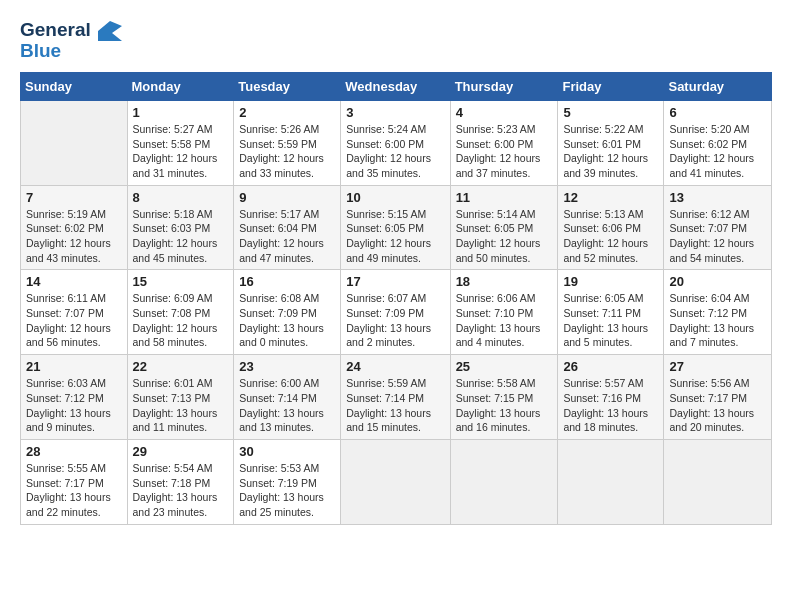 The width and height of the screenshot is (792, 612). I want to click on calendar-cell: 2Sunrise: 5:26 AM Sunset: 5:59 PM Daylig…, so click(288, 142).